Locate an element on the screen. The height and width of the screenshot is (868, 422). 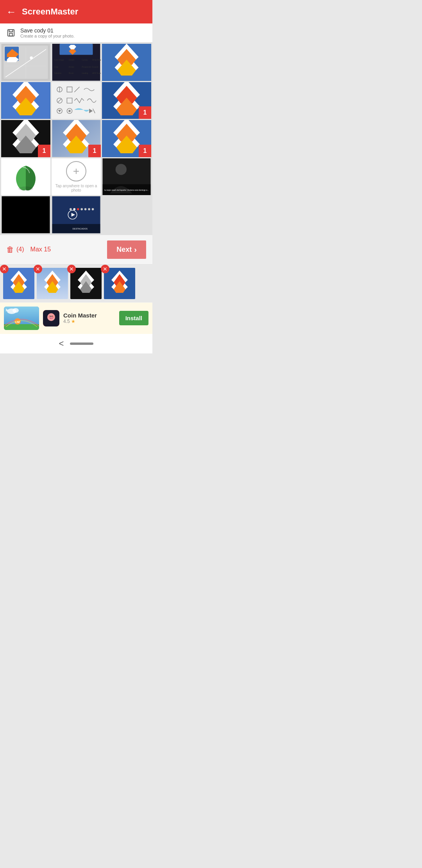
remove-button-3: ✕ is located at coordinates (72, 269).